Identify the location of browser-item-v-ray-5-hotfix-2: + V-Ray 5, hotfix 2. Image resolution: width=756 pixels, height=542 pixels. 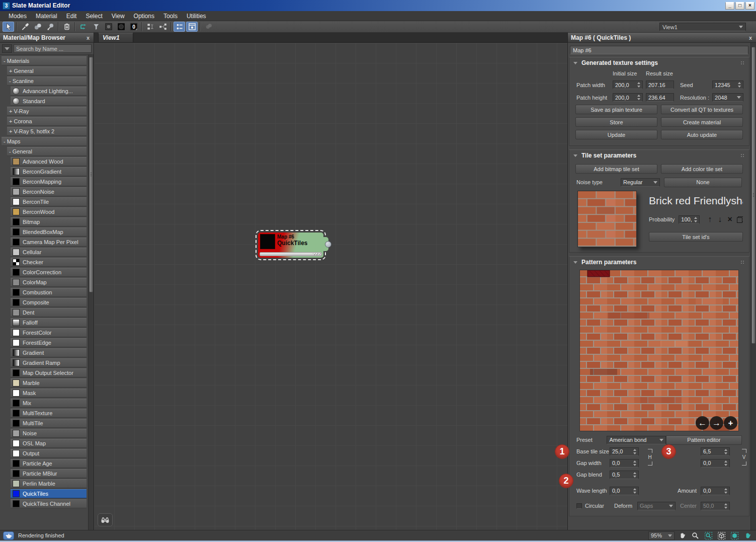
(47, 131).